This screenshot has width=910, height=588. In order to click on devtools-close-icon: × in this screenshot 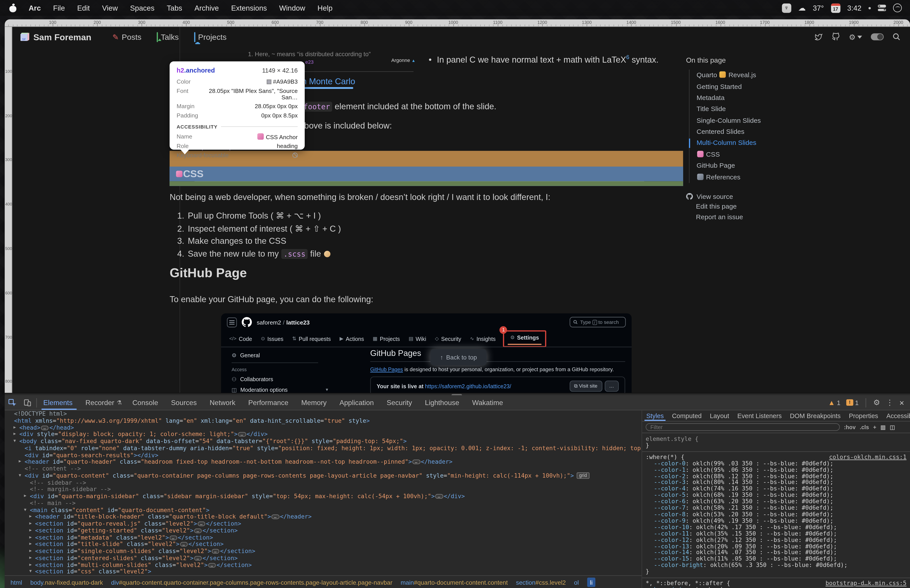, I will do `click(902, 402)`.